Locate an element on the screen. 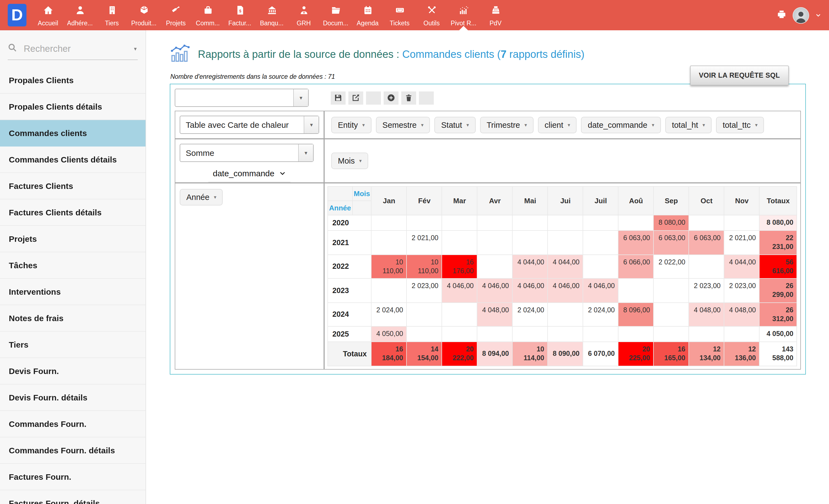 The image size is (829, 504). column-total-cell: 14 154,00 is located at coordinates (425, 354).